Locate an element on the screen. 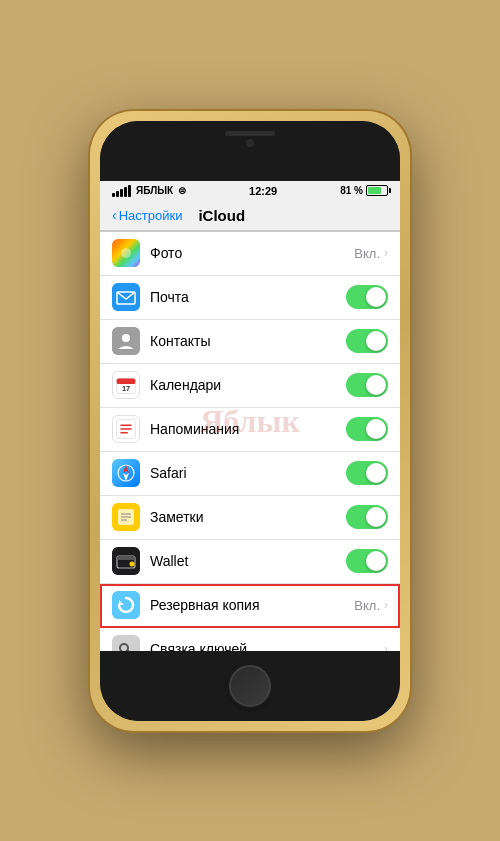 The height and width of the screenshot is (841, 500). svg-text: 17 is located at coordinates (126, 388).